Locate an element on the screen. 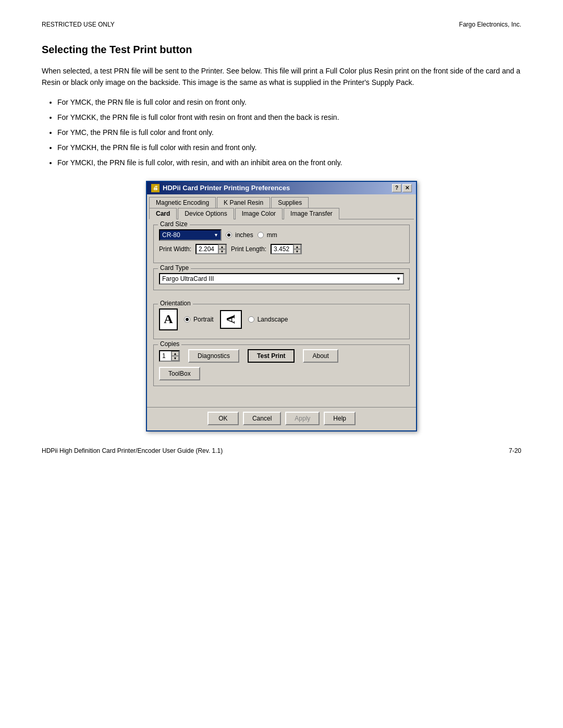 Image resolution: width=563 pixels, height=728 pixels. portrait-radio-group: Portrait is located at coordinates (199, 319).